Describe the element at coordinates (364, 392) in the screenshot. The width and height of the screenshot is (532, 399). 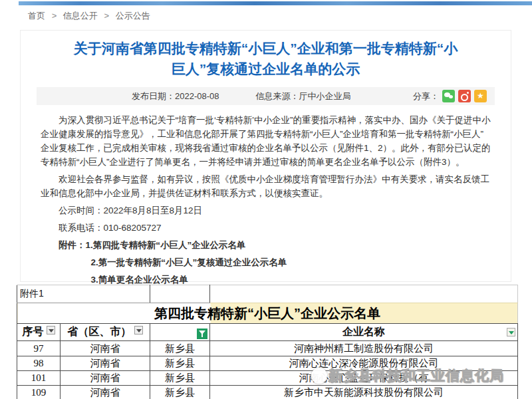
I see `cell-company: 新乡市中天新能源科技股份有限公司` at that location.